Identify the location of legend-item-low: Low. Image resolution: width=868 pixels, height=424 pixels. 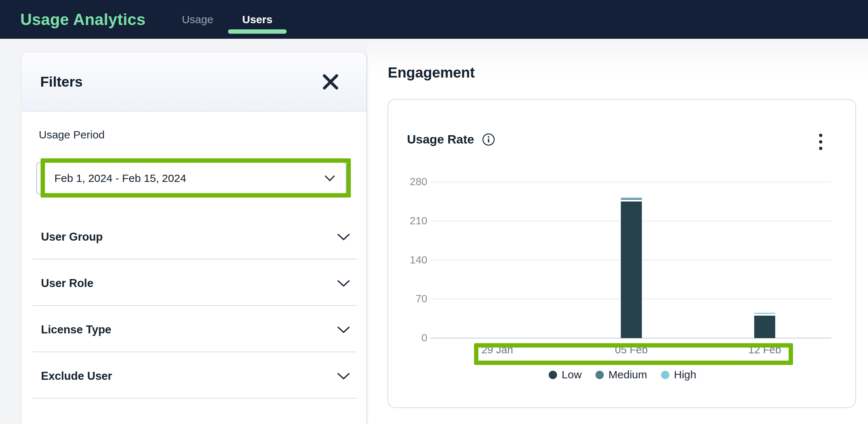
(565, 375).